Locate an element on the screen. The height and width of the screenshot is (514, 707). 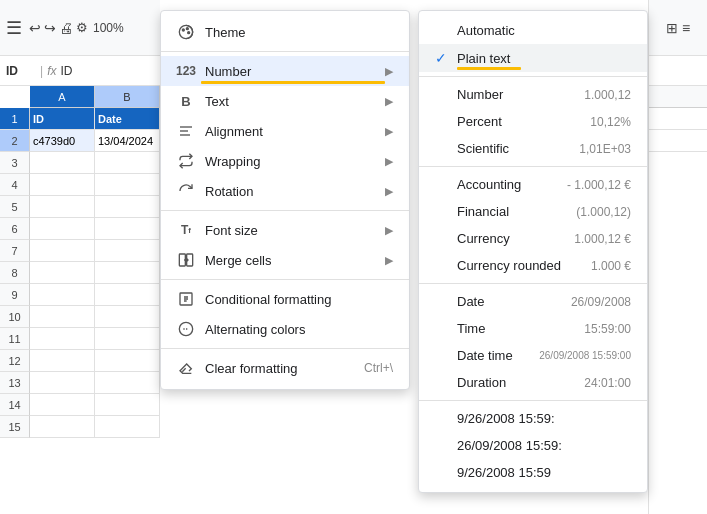
cell-a6 is located at coordinates (62, 229).